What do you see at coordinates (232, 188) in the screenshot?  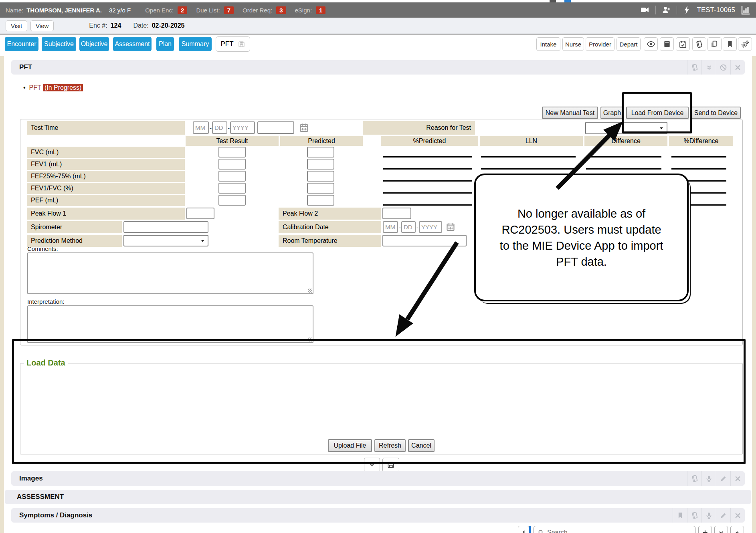 I see `fev1-fvc-test-result-input` at bounding box center [232, 188].